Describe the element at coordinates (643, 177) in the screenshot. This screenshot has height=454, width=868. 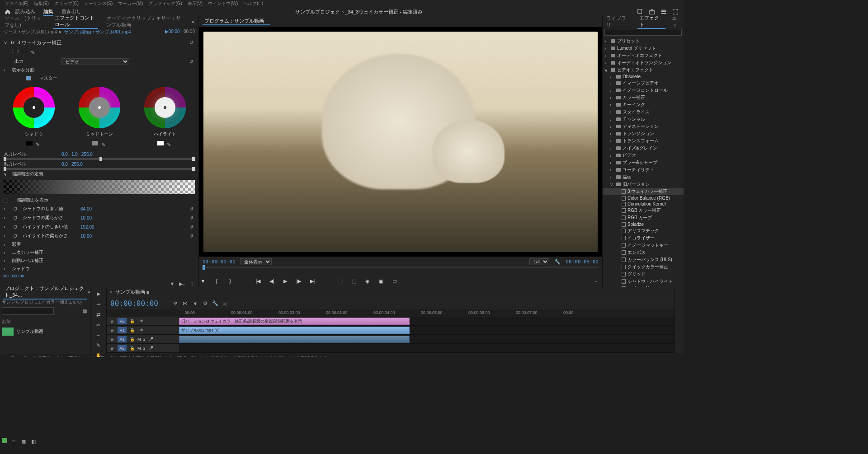
I see `folder-item: ›描画` at that location.